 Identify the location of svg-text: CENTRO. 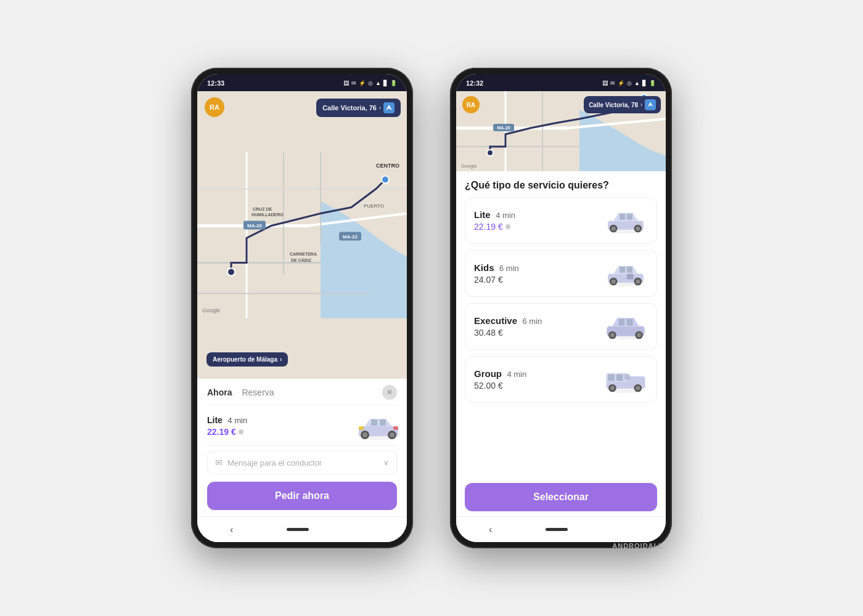
(388, 166).